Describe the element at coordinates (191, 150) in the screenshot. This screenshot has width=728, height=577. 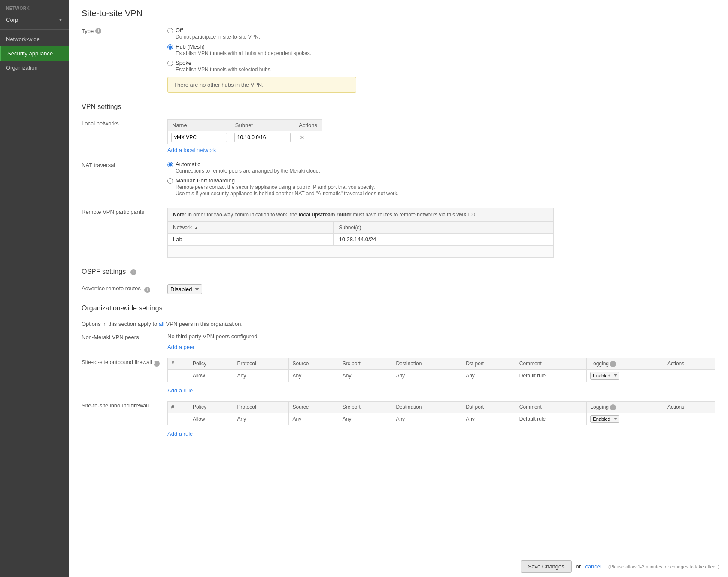
I see `add-local-network-link: Add a local network` at that location.